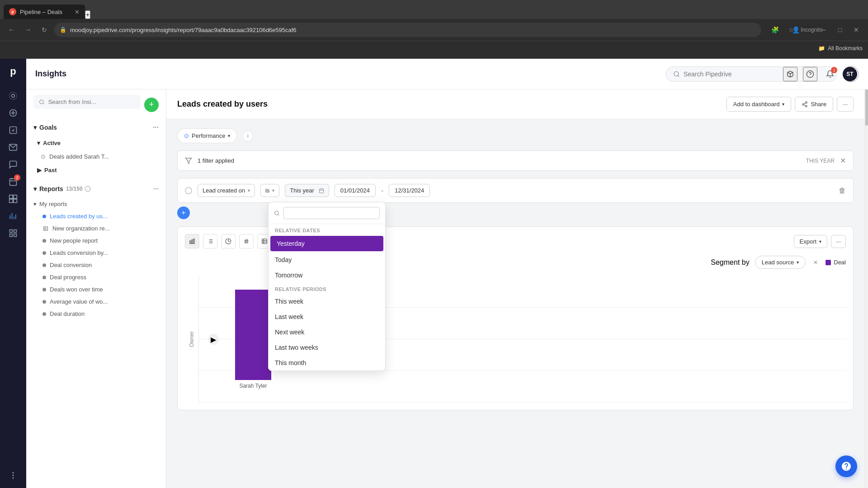 The image size is (868, 488). Describe the element at coordinates (253, 335) in the screenshot. I see `bar-sarah-tyler` at that location.